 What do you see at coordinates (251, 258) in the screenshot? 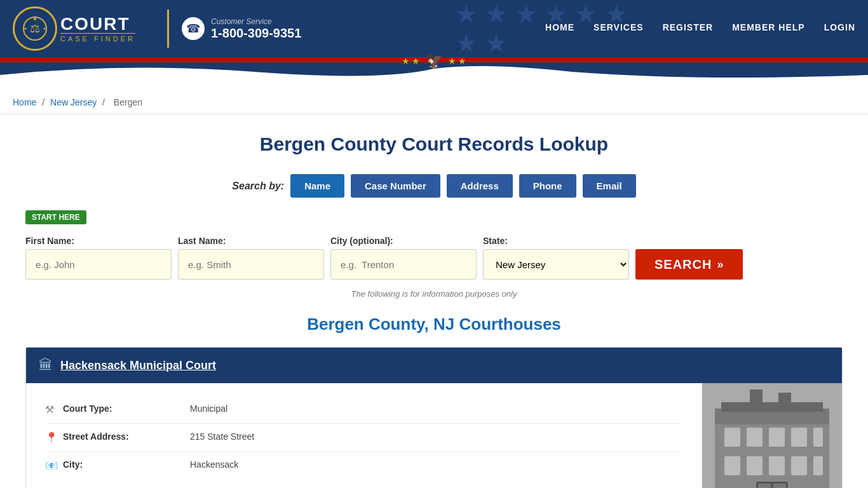
I see `last-name-group: Last Name:` at bounding box center [251, 258].